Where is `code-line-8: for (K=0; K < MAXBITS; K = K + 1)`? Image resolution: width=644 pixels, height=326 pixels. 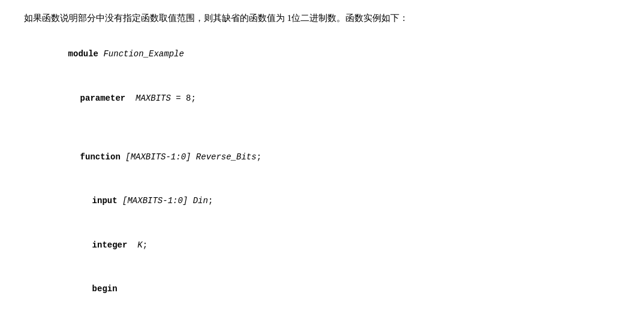
code-line-8: for (K=0; K < MAXBITS; K = K + 1) is located at coordinates (328, 319).